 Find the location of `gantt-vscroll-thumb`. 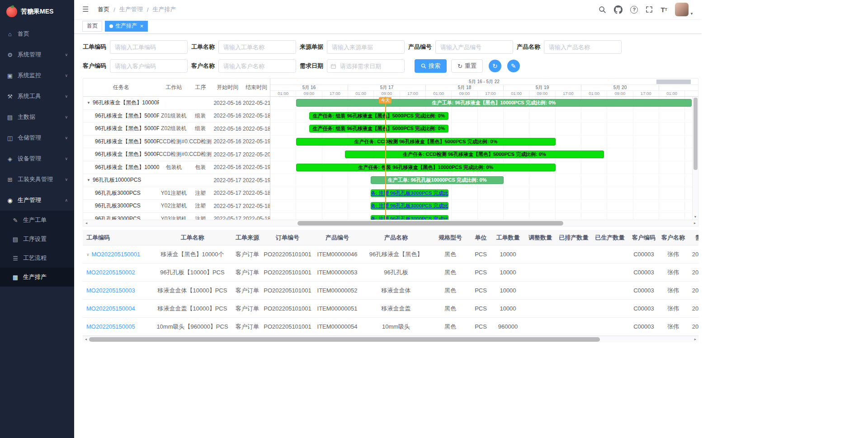

gantt-vscroll-thumb is located at coordinates (695, 134).